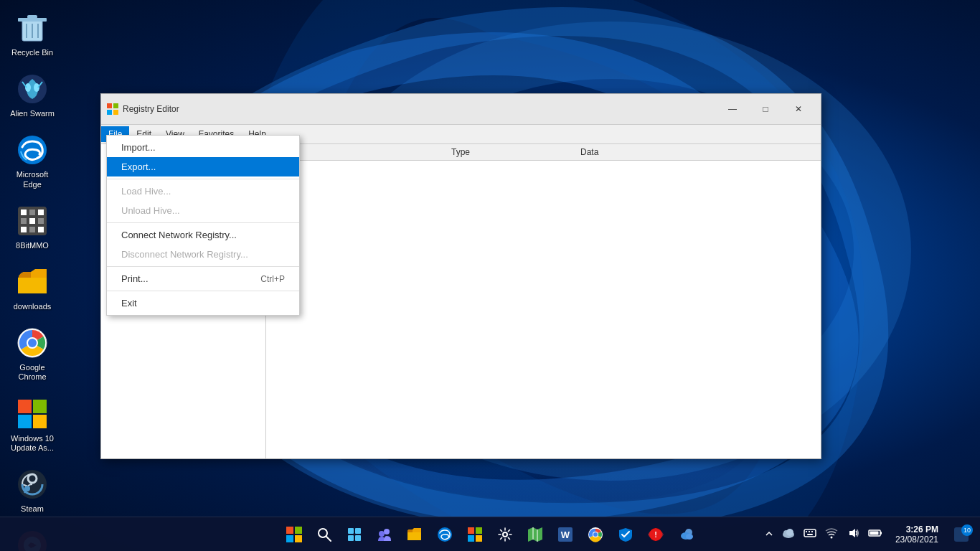  I want to click on minimize-button: —, so click(732, 109).